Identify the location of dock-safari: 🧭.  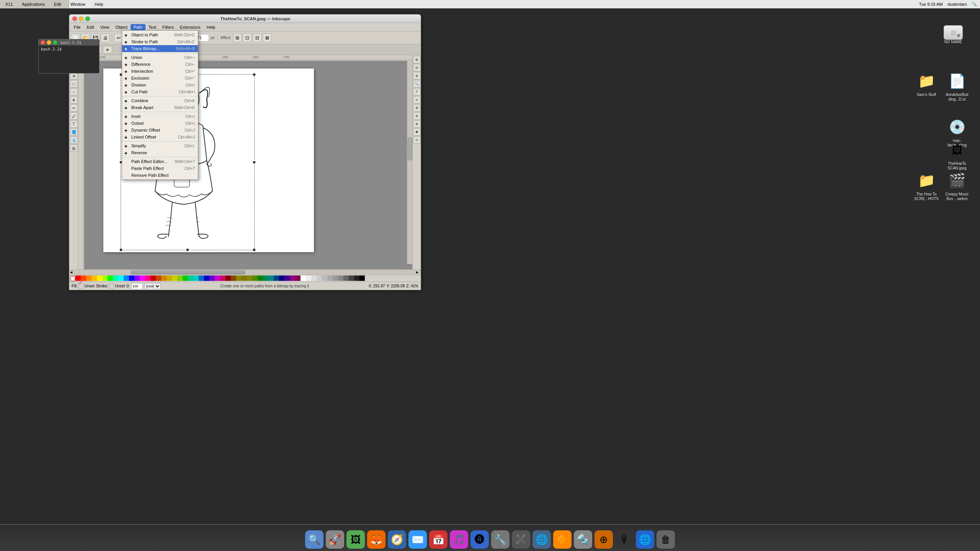
(397, 538).